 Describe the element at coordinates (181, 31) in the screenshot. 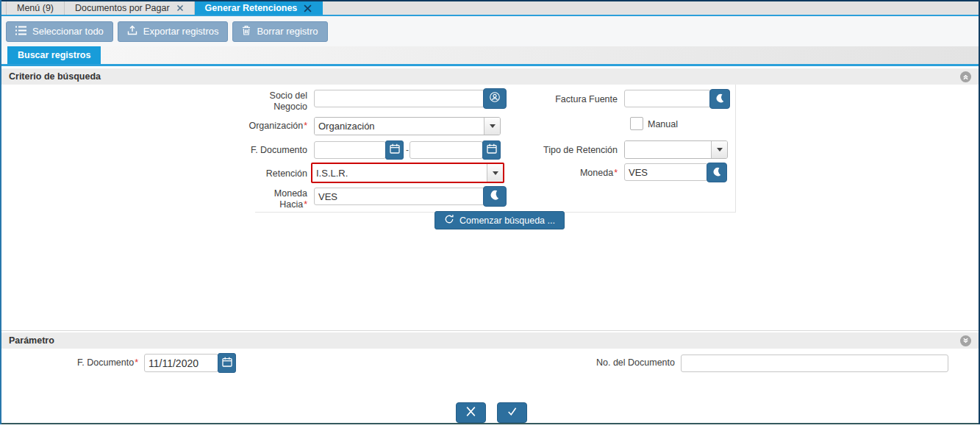

I see `export-records-label: Exportar registros` at that location.